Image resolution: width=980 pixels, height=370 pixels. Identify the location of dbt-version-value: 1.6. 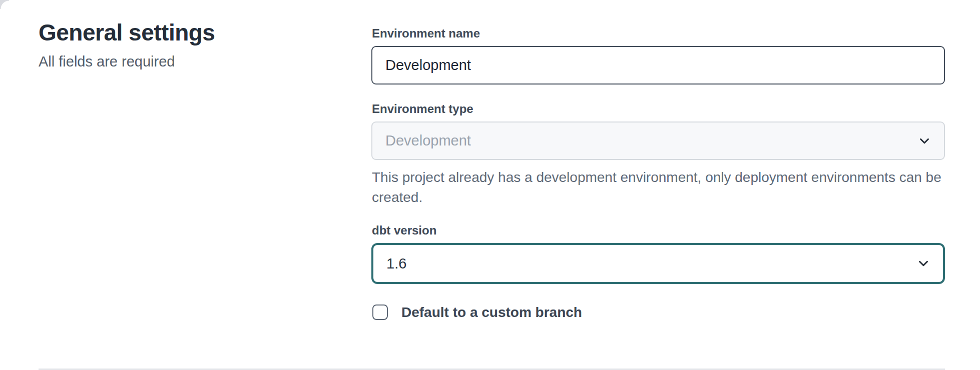
(396, 264).